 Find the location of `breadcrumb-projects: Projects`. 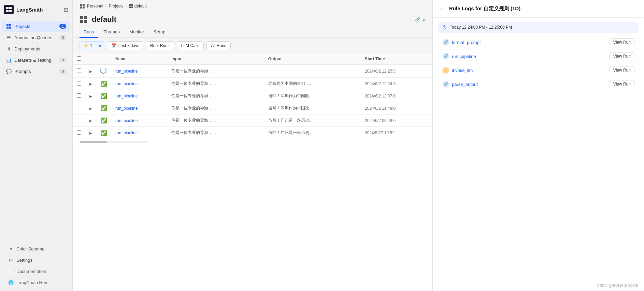

breadcrumb-projects: Projects is located at coordinates (116, 6).